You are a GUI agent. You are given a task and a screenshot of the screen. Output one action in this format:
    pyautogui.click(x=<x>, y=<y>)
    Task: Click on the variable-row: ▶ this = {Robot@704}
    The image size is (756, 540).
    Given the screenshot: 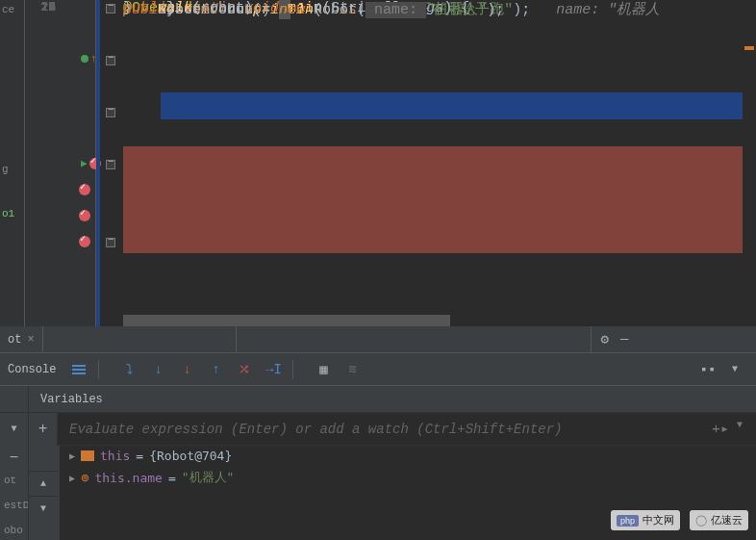 What is the action you would take?
    pyautogui.click(x=408, y=456)
    